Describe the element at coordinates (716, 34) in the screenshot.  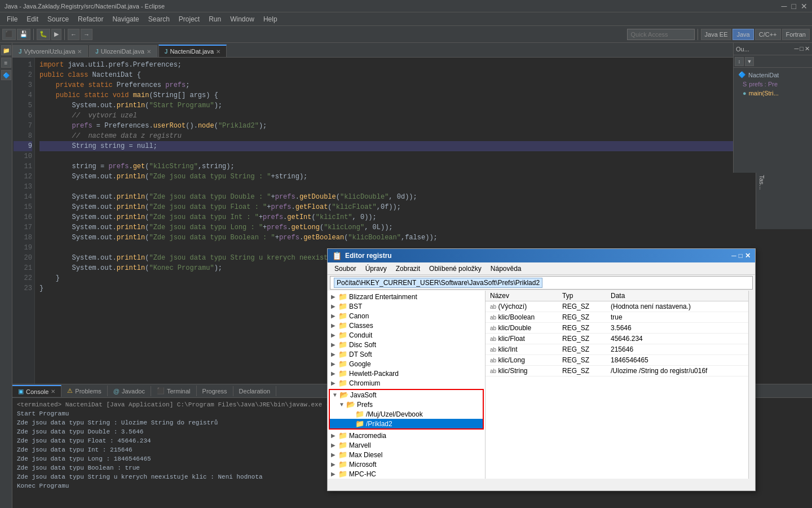
I see `perspective-javaee: Java EE` at that location.